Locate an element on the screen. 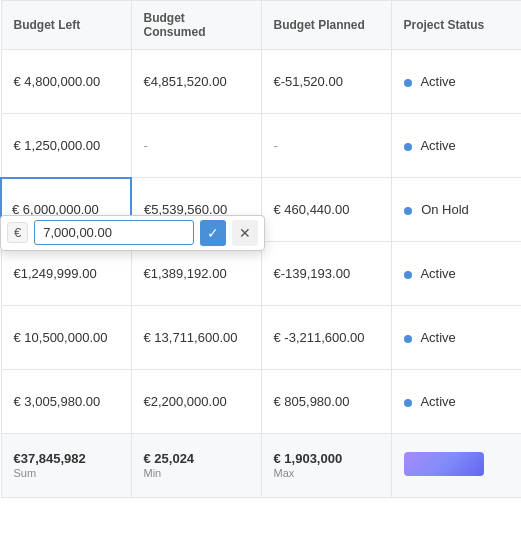 The width and height of the screenshot is (521, 543). budget-consumed-cell: €2,200,000.00 is located at coordinates (196, 402).